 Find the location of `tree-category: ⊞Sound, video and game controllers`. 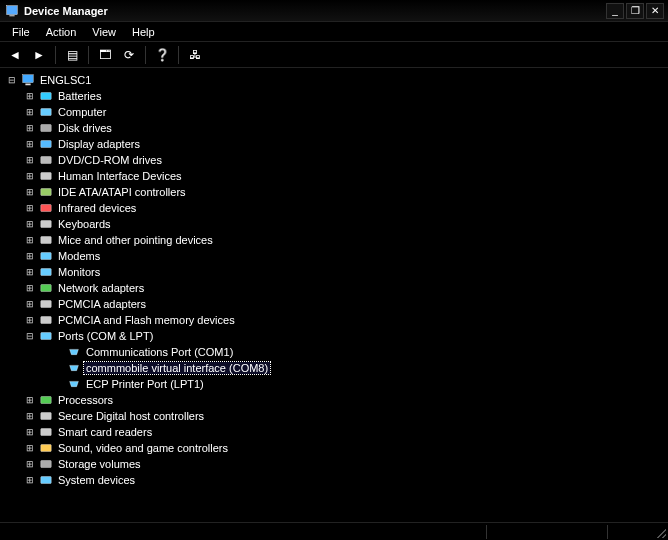

tree-category: ⊞Sound, video and game controllers is located at coordinates (337, 448).